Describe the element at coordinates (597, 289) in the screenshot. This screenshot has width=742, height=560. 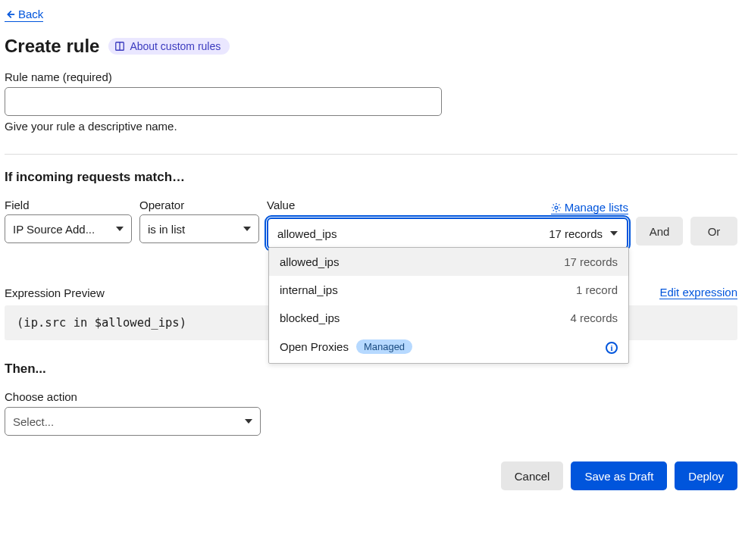
I see `dropdown-option-meta: 1 record` at that location.